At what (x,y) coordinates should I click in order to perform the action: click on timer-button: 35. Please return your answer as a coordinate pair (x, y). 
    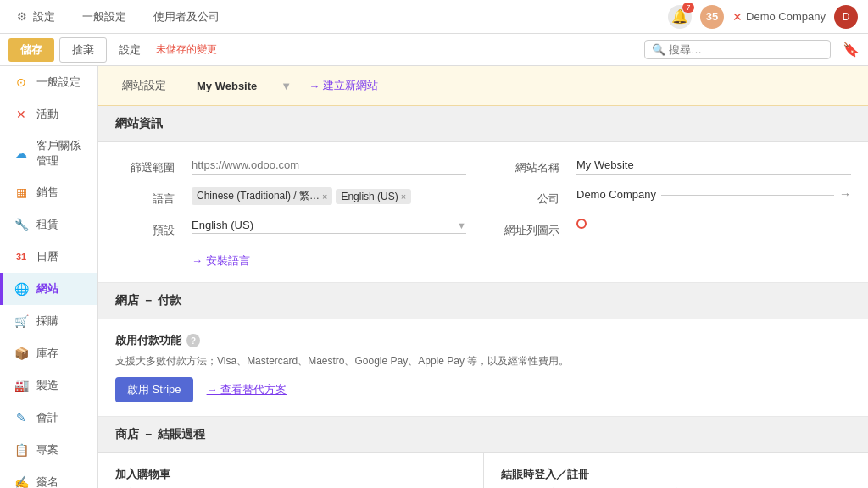
    Looking at the image, I should click on (712, 17).